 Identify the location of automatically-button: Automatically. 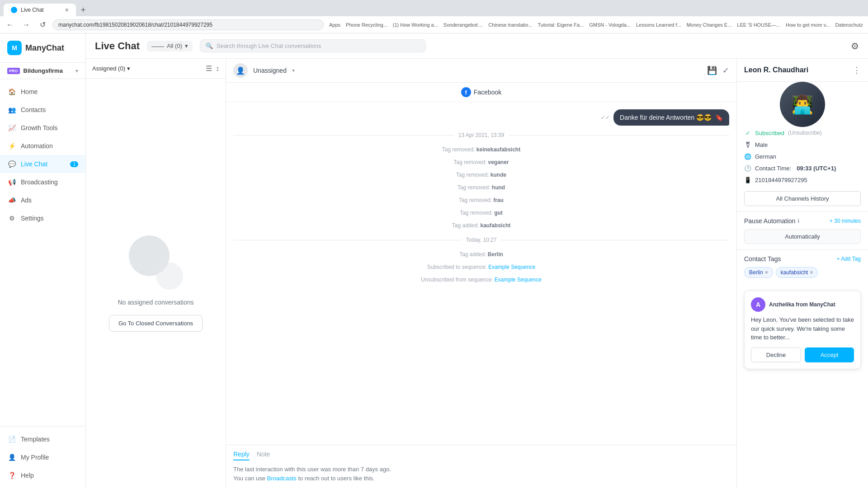
(802, 237).